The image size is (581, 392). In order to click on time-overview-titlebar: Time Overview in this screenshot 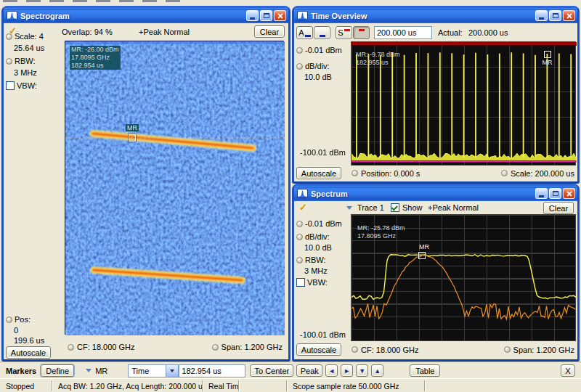, I will do `click(436, 16)`.